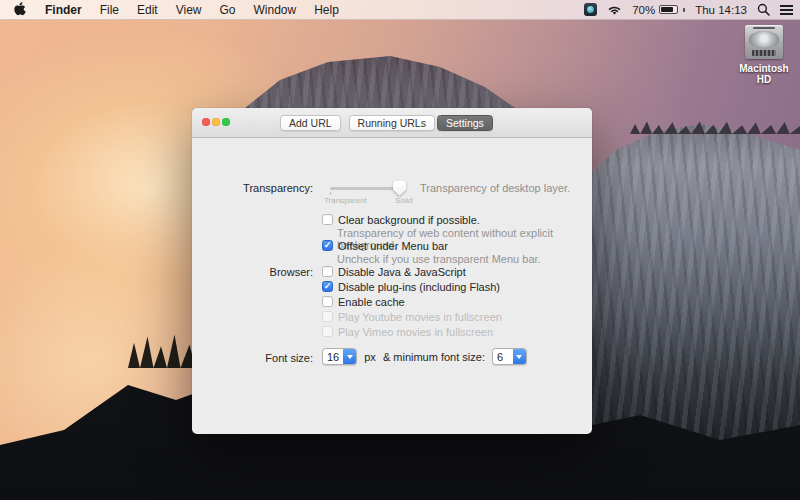  What do you see at coordinates (420, 317) in the screenshot?
I see `checkbox-label: Play Youtube movies in fullscreen` at bounding box center [420, 317].